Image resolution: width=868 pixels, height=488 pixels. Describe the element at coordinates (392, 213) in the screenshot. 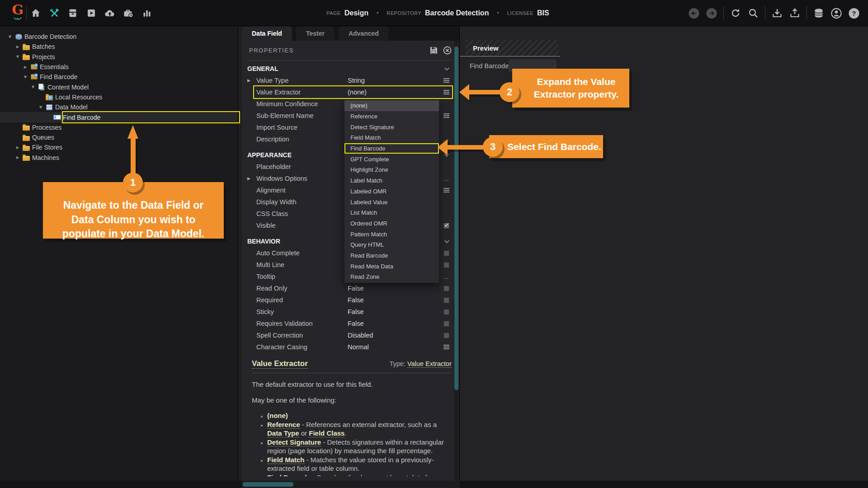

I see `dropdown-item-list-match: List Match` at that location.